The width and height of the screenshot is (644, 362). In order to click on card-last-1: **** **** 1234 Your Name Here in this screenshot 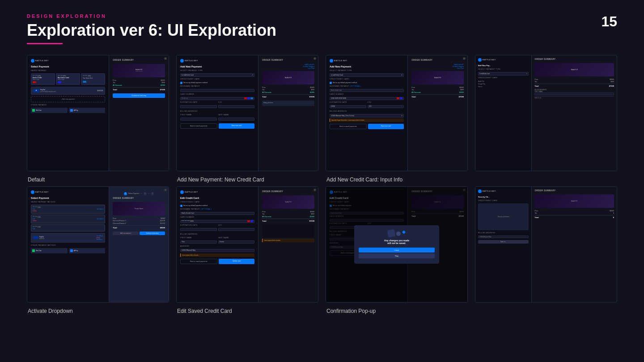, I will do `click(93, 79)`.